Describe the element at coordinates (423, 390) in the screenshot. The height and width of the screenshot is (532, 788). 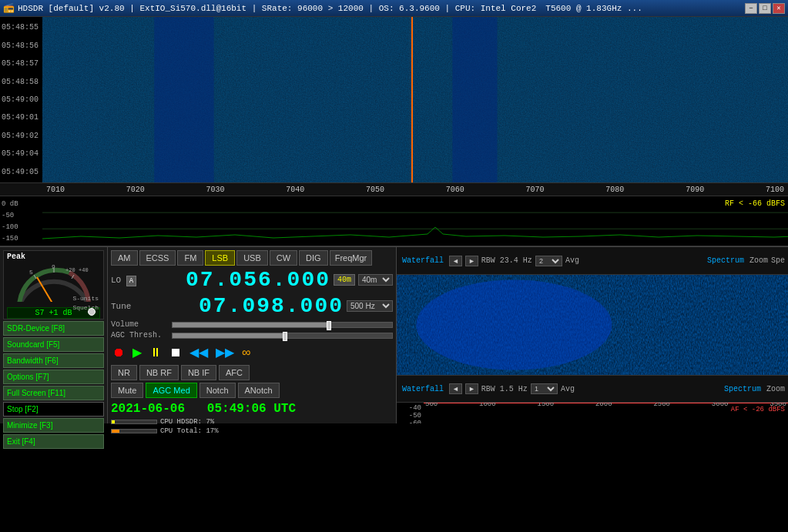
I see `wf-bottom-tab: Waterfall` at that location.